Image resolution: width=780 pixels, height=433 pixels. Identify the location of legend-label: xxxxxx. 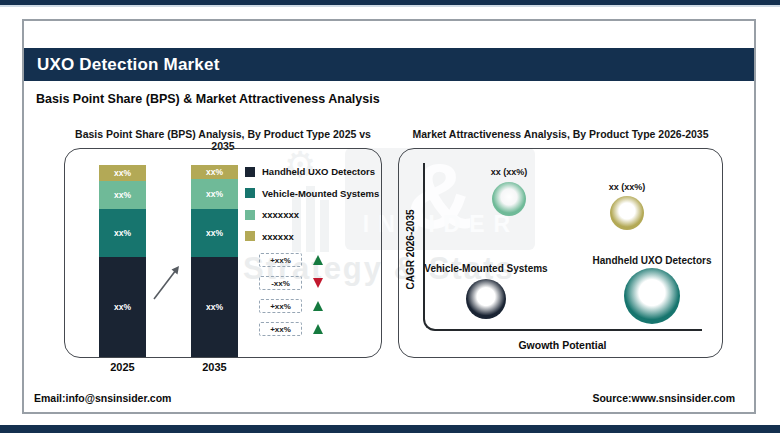
(278, 236).